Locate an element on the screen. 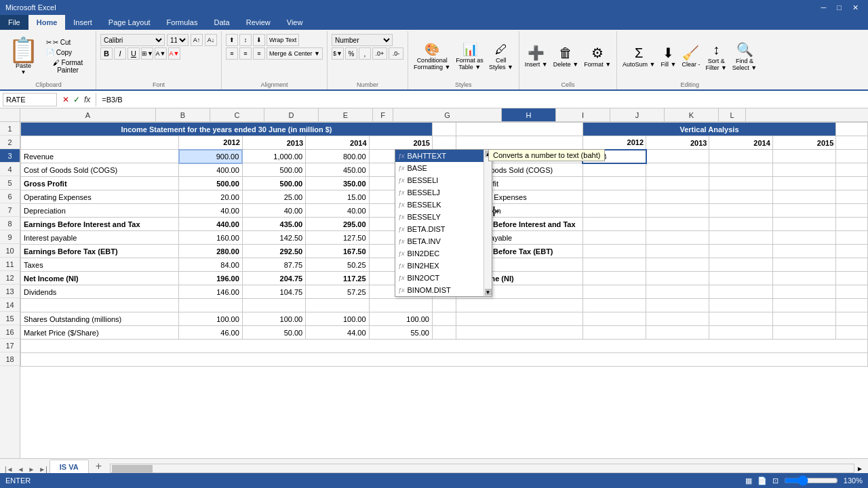 The image size is (868, 488). cell-a3: Revenue is located at coordinates (100, 157).